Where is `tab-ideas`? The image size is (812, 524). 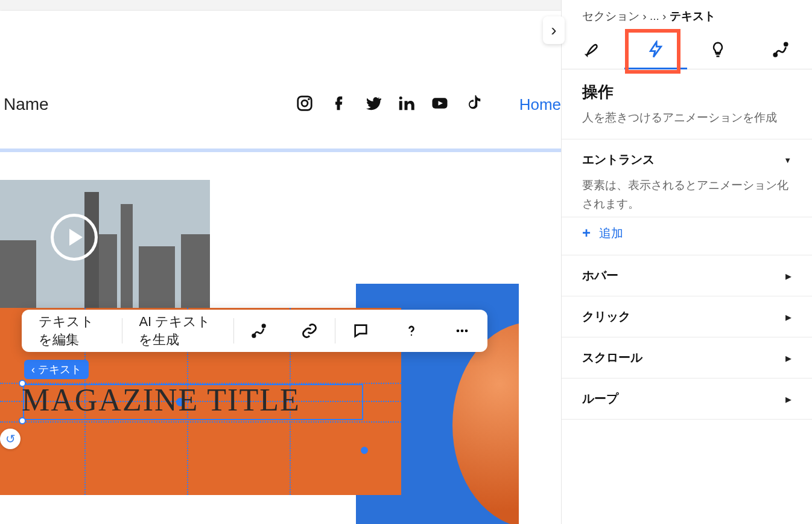
tab-ideas is located at coordinates (718, 50).